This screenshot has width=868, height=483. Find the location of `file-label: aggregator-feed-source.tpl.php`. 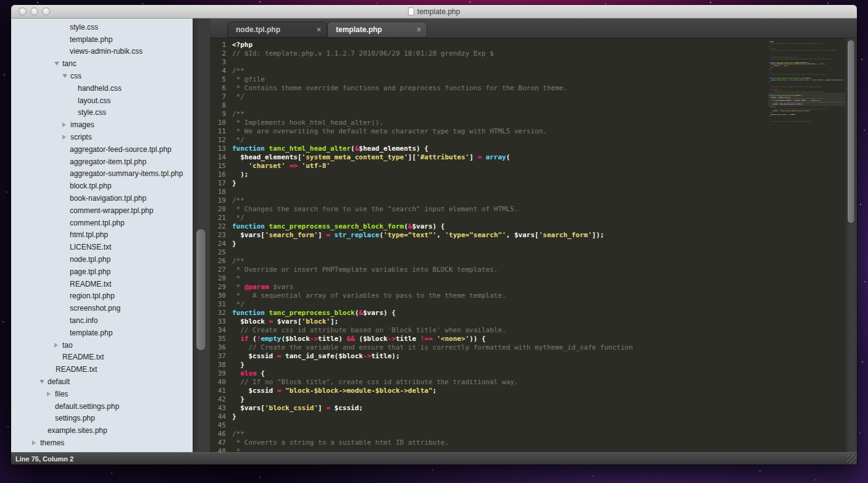

file-label: aggregator-feed-source.tpl.php is located at coordinates (121, 149).